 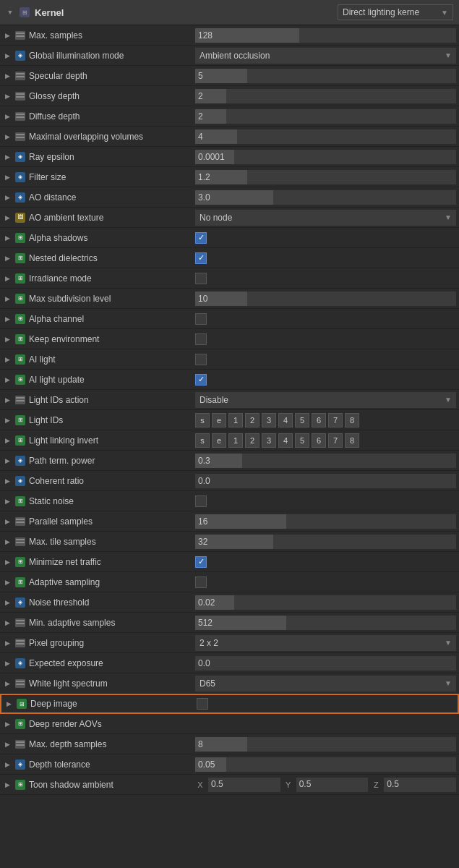 What do you see at coordinates (7, 400) in the screenshot?
I see `expand-arrow-light-ids-action: ▶` at bounding box center [7, 400].